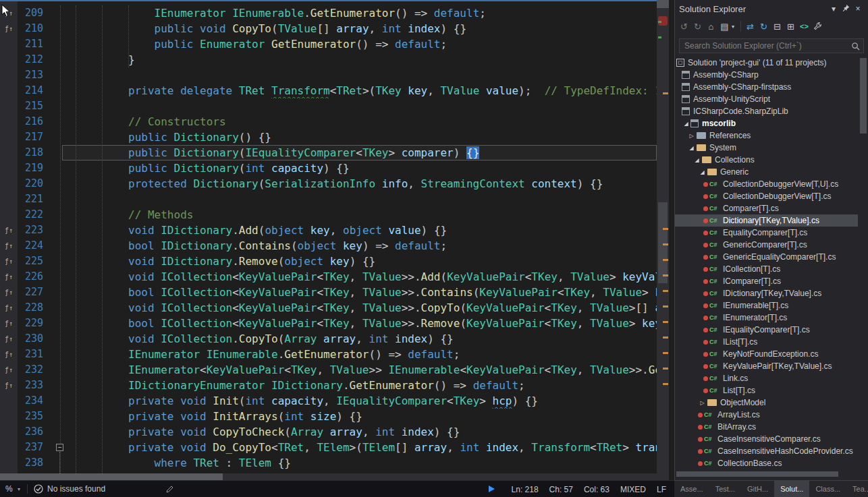 The width and height of the screenshot is (868, 497). Describe the element at coordinates (359, 463) in the screenshot. I see `code-text: where TRet : TElem {}` at that location.